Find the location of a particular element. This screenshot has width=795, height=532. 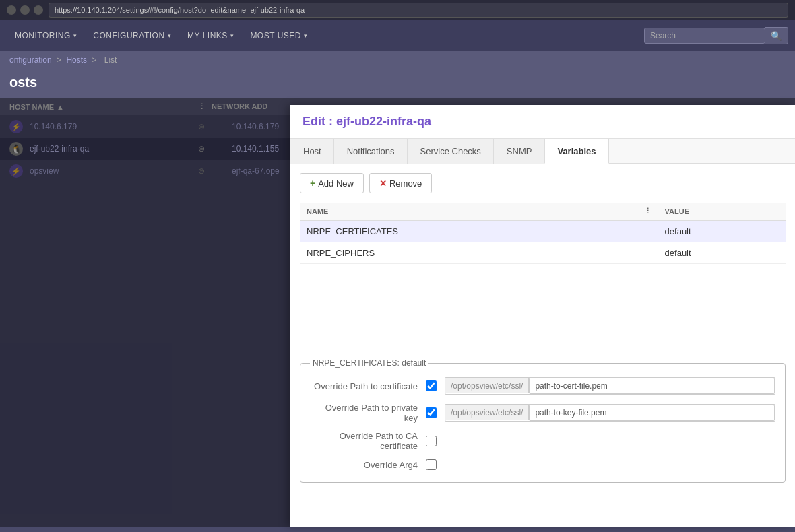

browser-back is located at coordinates (11, 10).